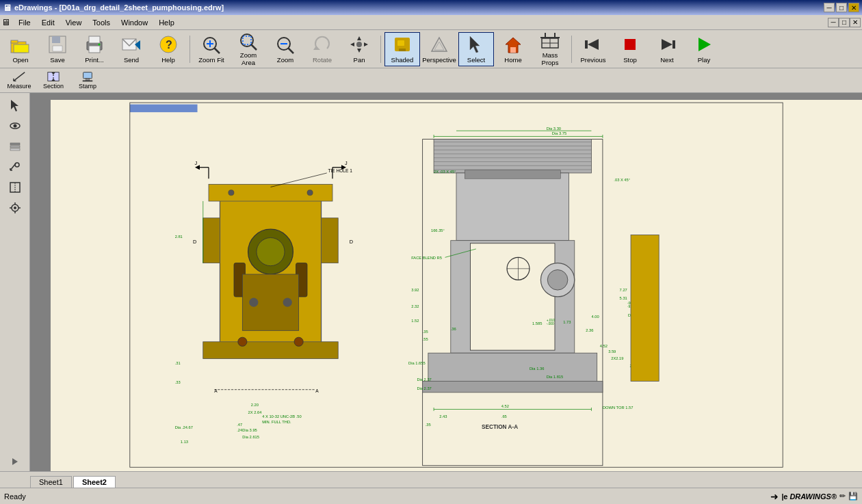 This screenshot has width=862, height=504. Describe the element at coordinates (7, 8) in the screenshot. I see `app-icon: 🖥` at that location.